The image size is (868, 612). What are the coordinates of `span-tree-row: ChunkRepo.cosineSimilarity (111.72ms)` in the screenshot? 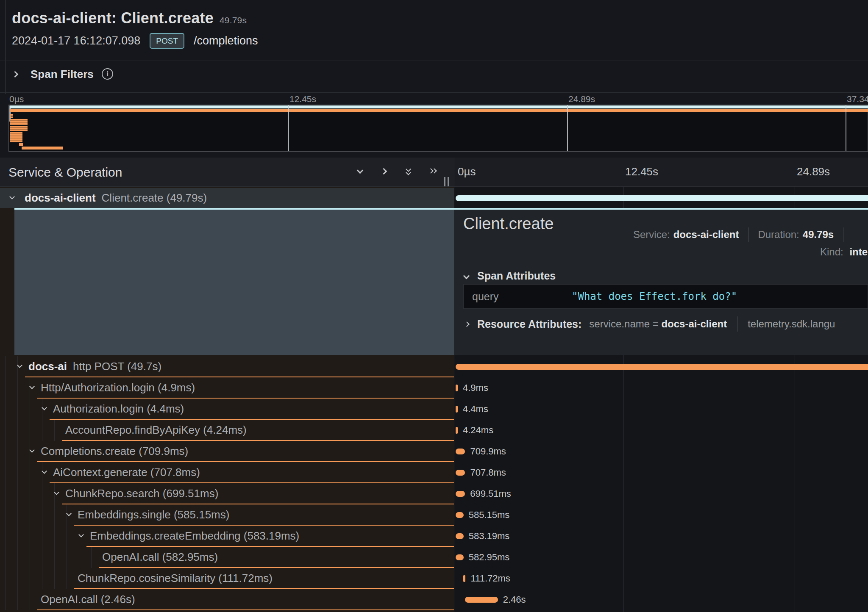 It's located at (227, 579).